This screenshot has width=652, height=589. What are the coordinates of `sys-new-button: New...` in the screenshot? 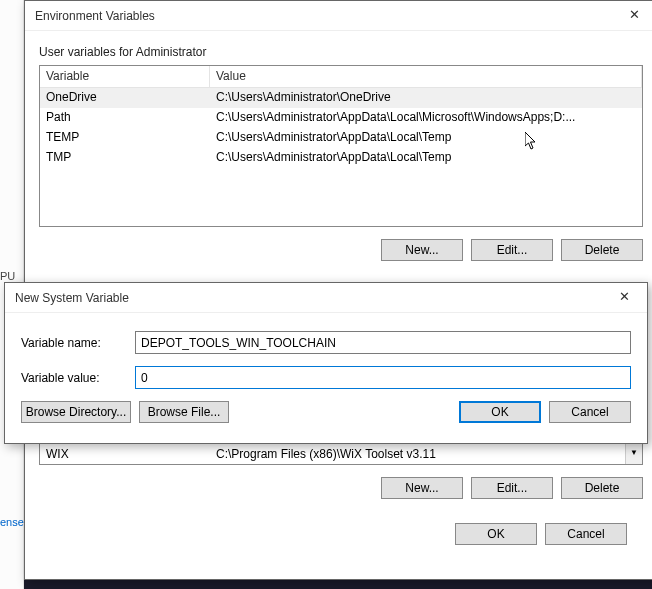 It's located at (422, 488).